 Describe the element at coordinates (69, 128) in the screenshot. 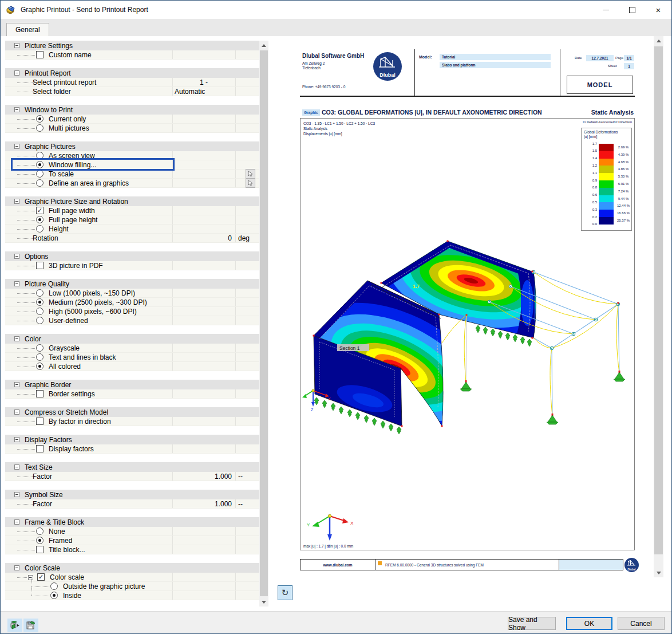

I see `label-multi-pictures: Multi pictures` at that location.